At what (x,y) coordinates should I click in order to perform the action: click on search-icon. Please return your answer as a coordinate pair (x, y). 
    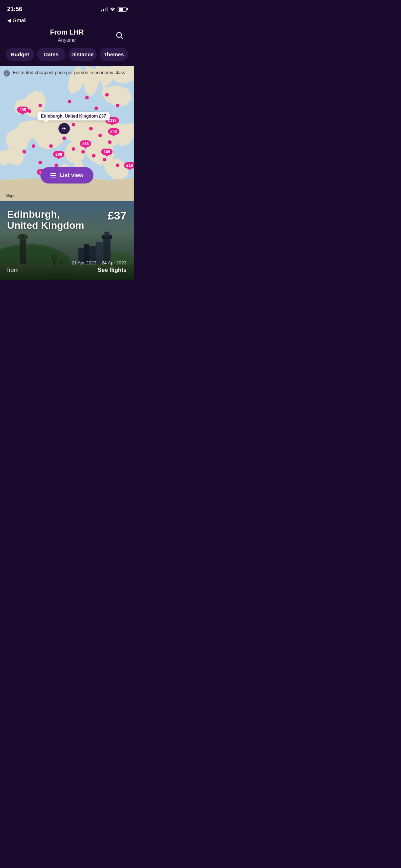
    Looking at the image, I should click on (119, 35).